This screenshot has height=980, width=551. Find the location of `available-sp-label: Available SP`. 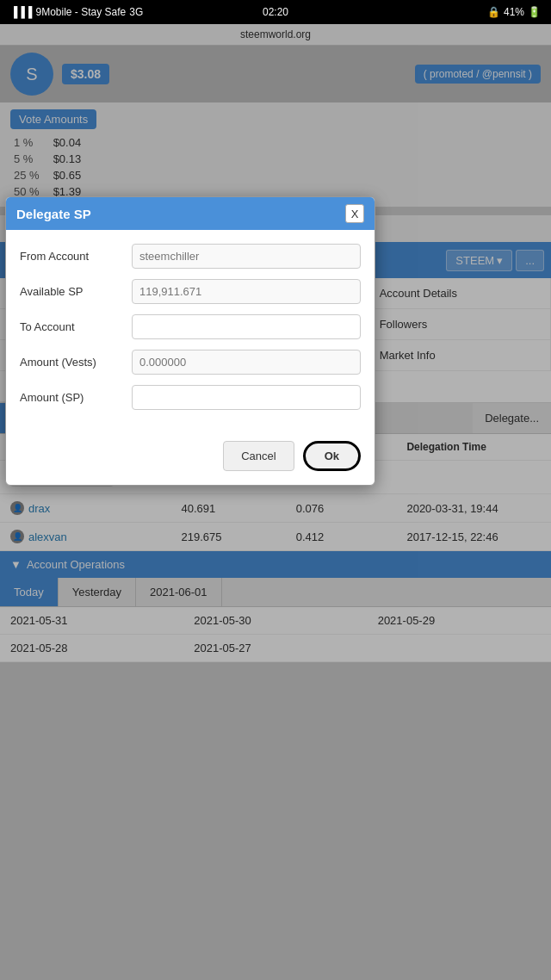

available-sp-label: Available SP is located at coordinates (76, 291).